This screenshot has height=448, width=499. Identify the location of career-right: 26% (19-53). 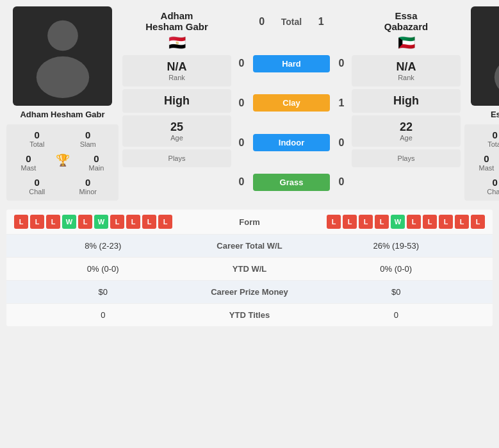
(397, 246).